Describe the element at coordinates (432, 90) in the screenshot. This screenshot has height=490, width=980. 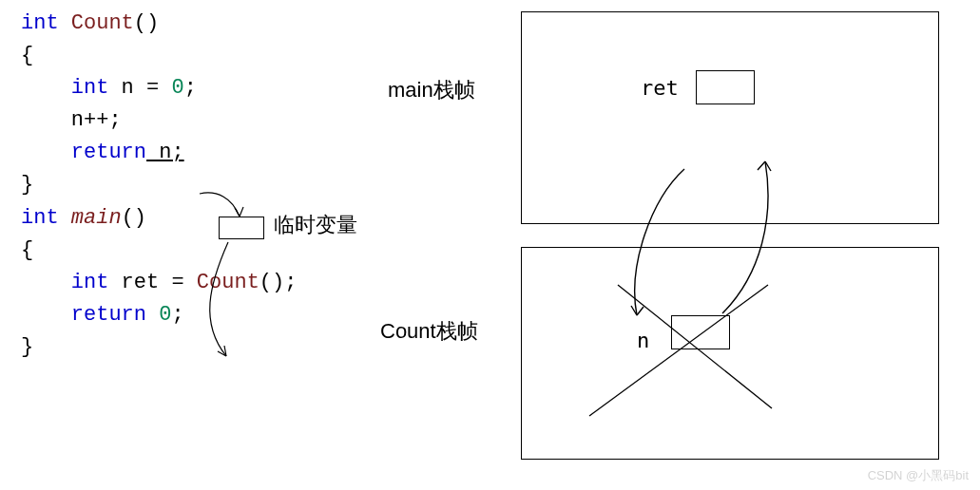
I see `main-frame-label: main栈帧` at that location.